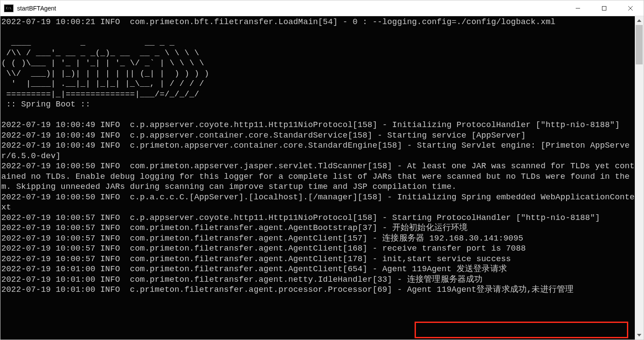 The width and height of the screenshot is (644, 340). I want to click on minimize-button, so click(578, 8).